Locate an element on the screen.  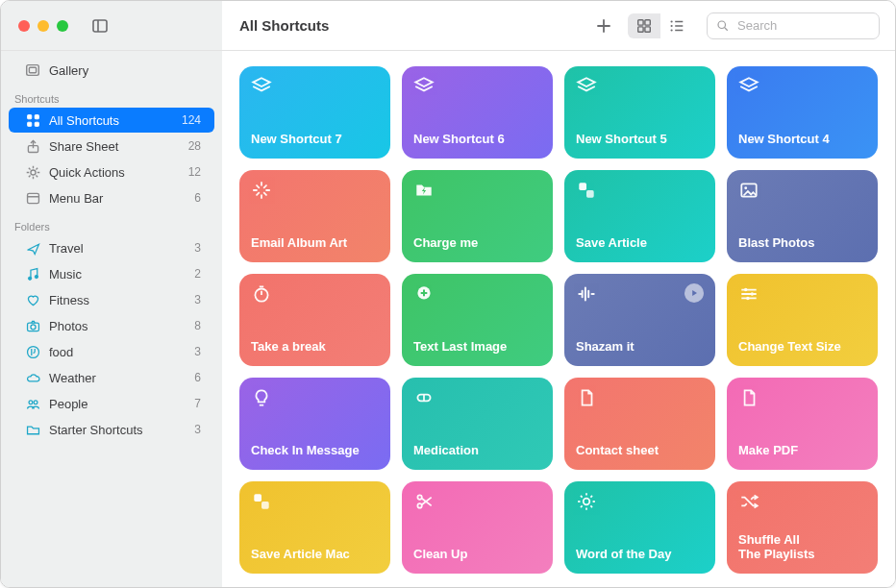
scissors-icon is located at coordinates (424, 502).